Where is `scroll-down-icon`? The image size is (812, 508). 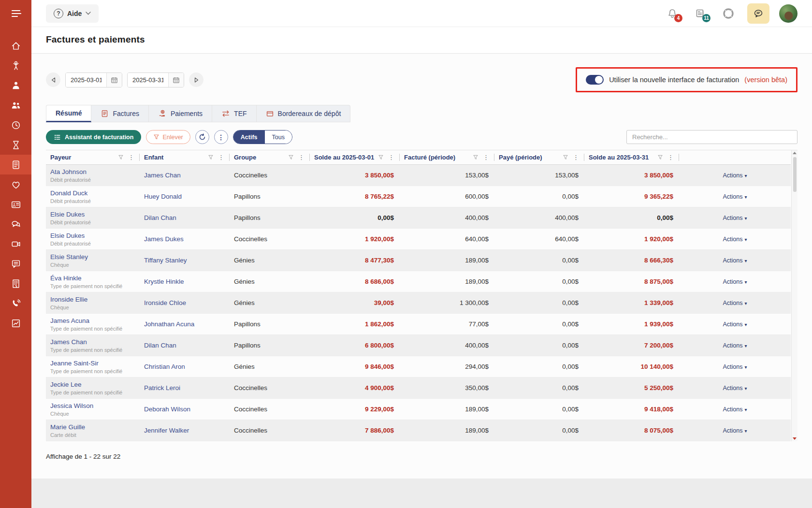 scroll-down-icon is located at coordinates (795, 439).